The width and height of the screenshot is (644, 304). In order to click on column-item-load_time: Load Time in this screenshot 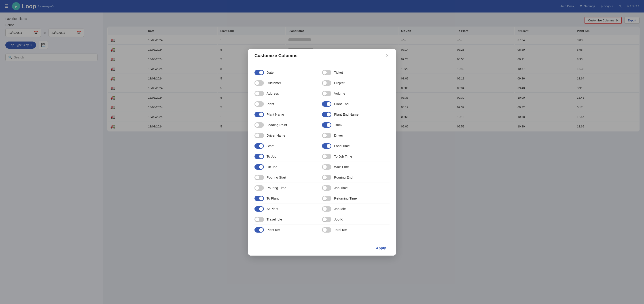, I will do `click(356, 146)`.